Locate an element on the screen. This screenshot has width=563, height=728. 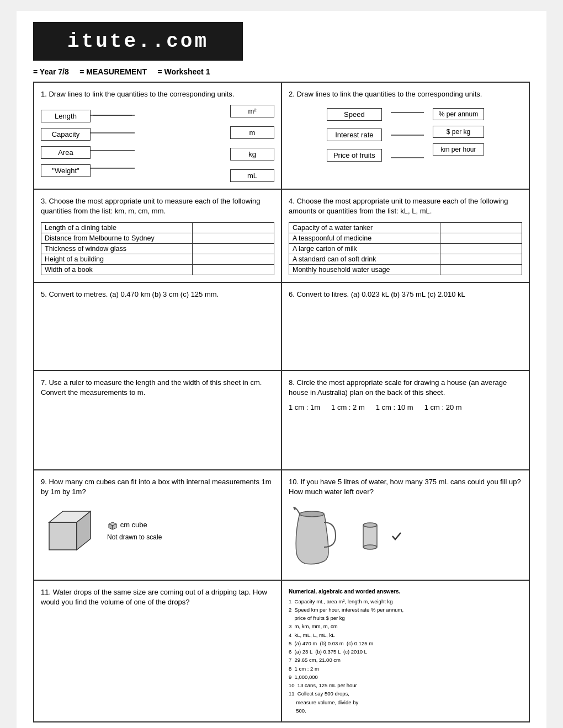
q4-row3-label: A standard can of soft drink is located at coordinates (365, 259).